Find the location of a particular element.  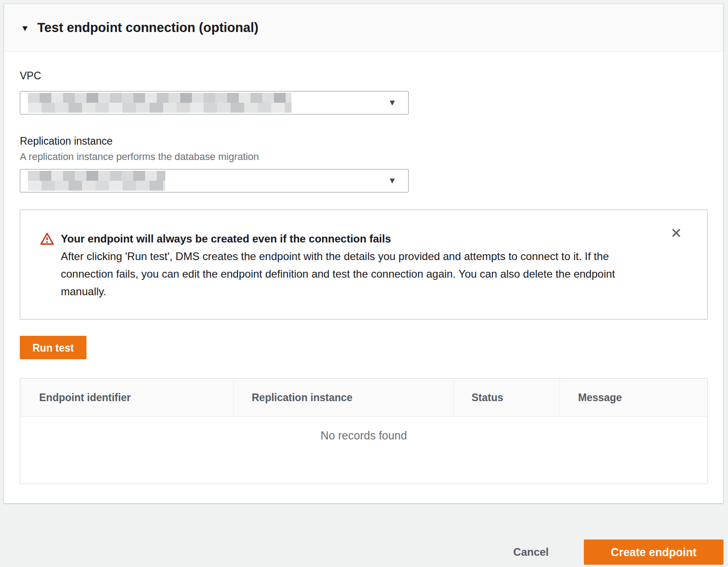

warning-alert-text: Your endpoint will always be created eve… is located at coordinates (352, 265).